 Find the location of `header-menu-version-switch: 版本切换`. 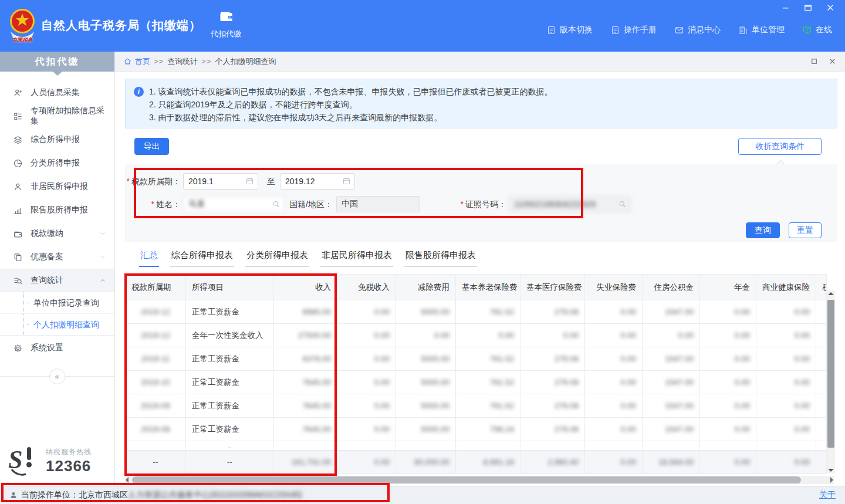

header-menu-version-switch: 版本切换 is located at coordinates (569, 30).